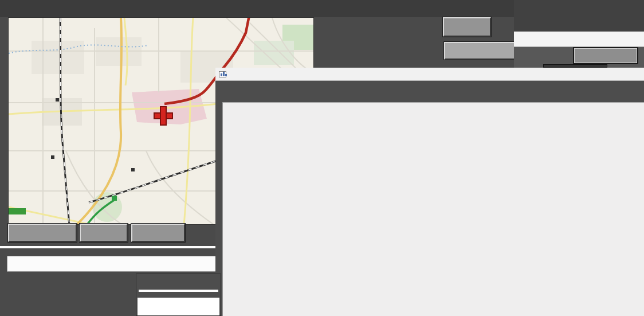 The image size is (644, 316). What do you see at coordinates (579, 39) in the screenshot?
I see `background-window-titlebar` at bounding box center [579, 39].